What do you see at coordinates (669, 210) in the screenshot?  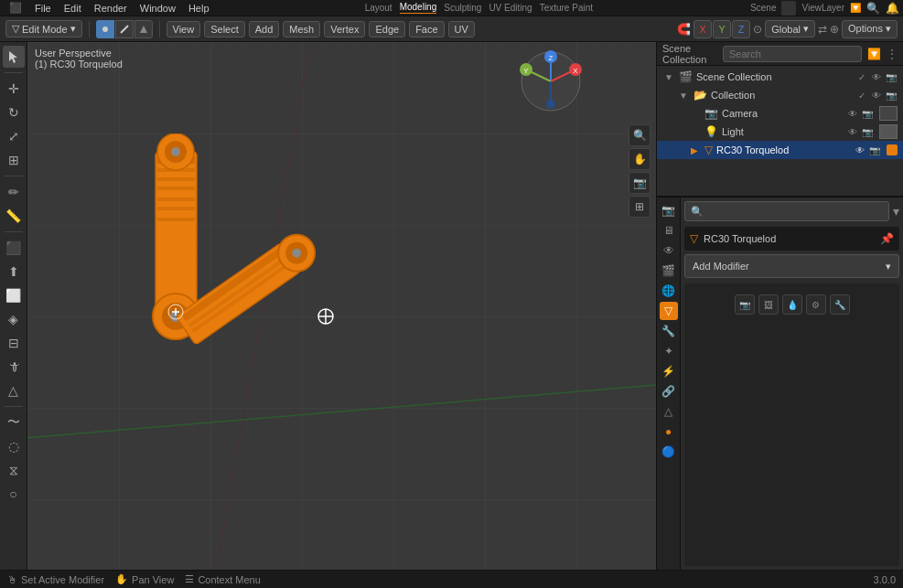 I see `props-render-icon: 📷` at bounding box center [669, 210].